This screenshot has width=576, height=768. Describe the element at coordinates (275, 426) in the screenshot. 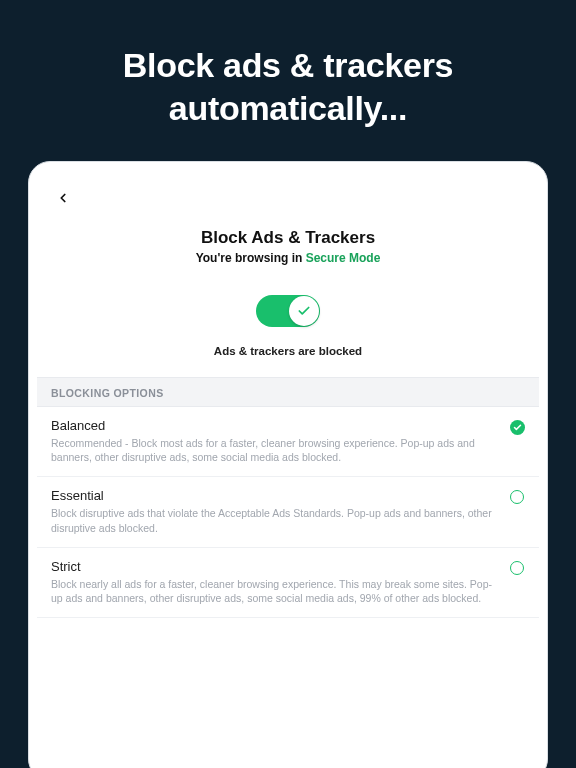

I see `option-title: Balanced` at that location.